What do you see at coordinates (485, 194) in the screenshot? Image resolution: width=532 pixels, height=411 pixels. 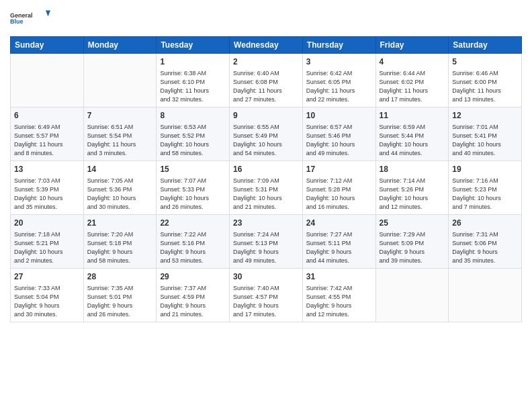 I see `day-info: Sunrise: 7:16 AM Sunset: 5:23 PM Dayligh…` at bounding box center [485, 194].